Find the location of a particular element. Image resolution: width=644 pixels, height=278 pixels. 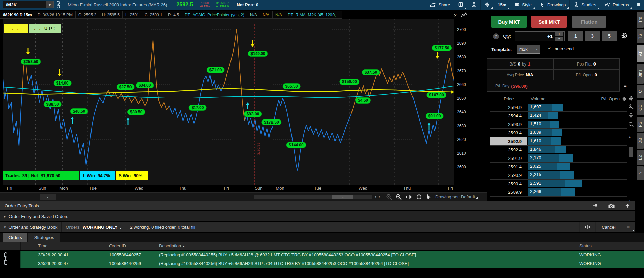

ladder-price: 2590.4 is located at coordinates (509, 184).